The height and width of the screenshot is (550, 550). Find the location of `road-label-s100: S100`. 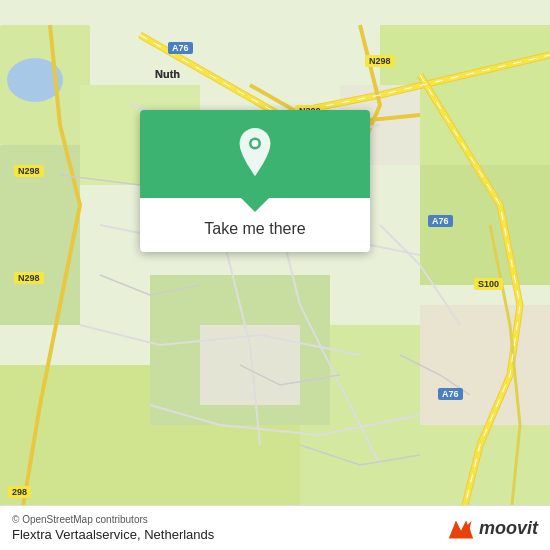

road-label-s100: S100 is located at coordinates (488, 284).